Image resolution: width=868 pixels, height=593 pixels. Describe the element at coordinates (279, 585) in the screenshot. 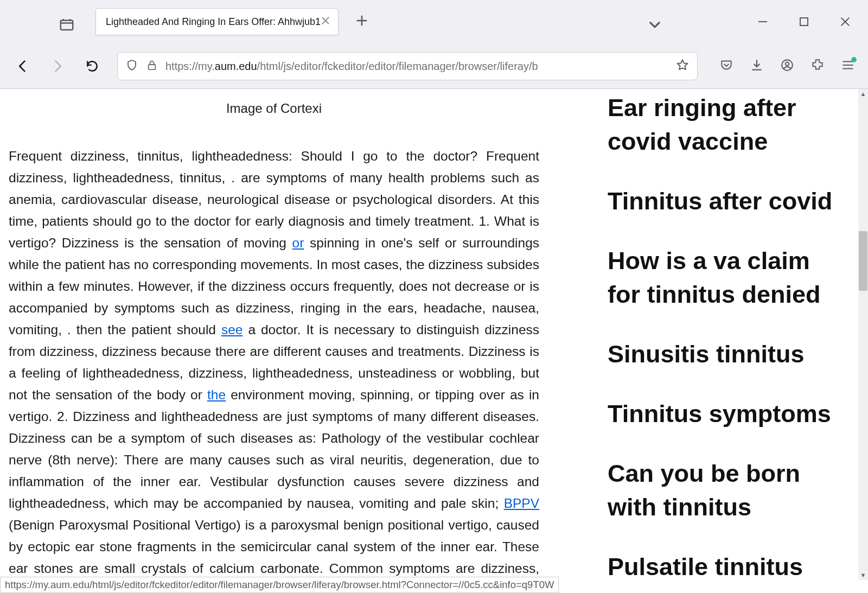

I see `status-bar: https://my.aum.edu/html/js/editor/fckedi…` at that location.